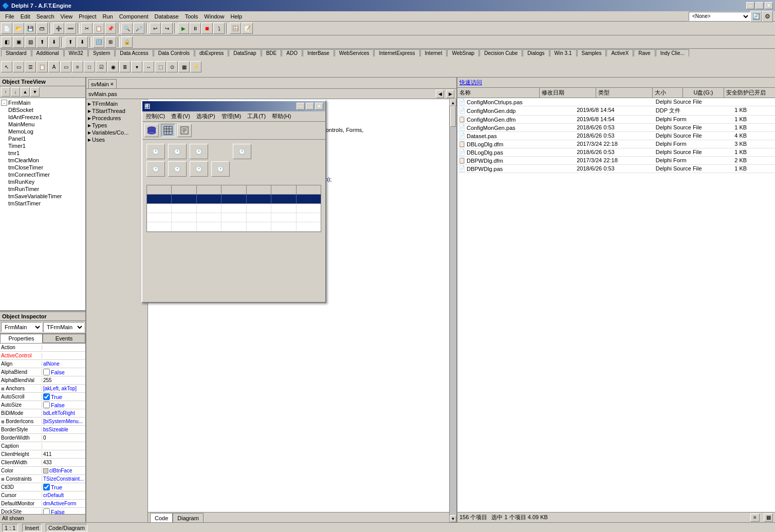 Image resolution: width=775 pixels, height=532 pixels. Describe the element at coordinates (54, 67) in the screenshot. I see `palette-comp-label: A` at that location.